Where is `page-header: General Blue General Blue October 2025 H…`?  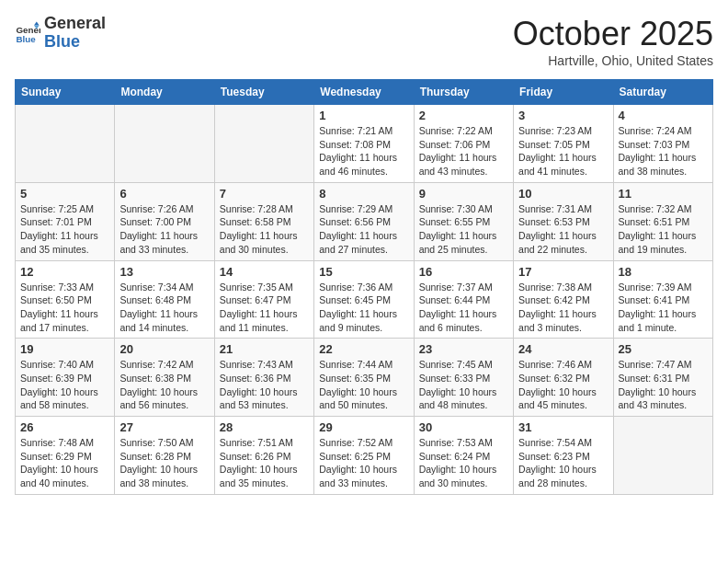
page-header: General Blue General Blue October 2025 H… is located at coordinates (364, 41).